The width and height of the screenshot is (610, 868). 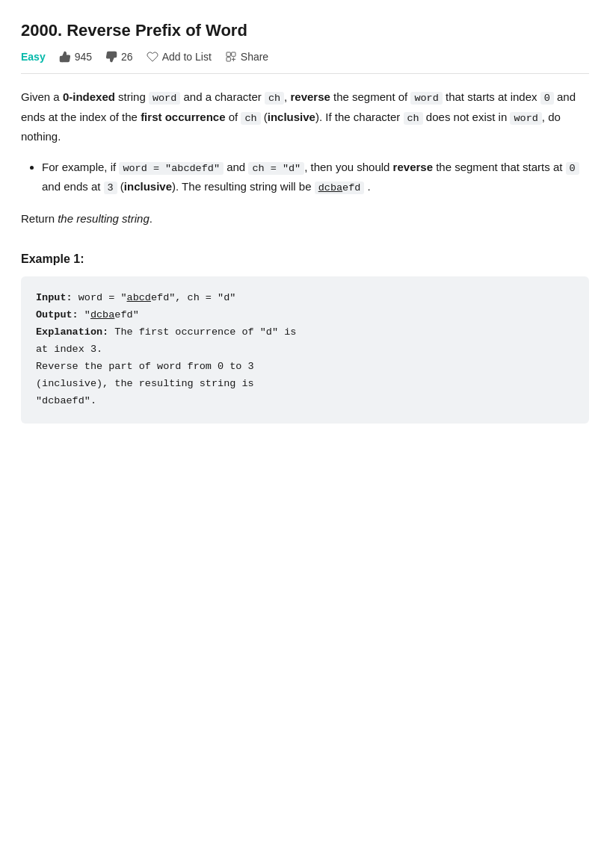 What do you see at coordinates (305, 31) in the screenshot?
I see `problem-title: 2000. Reverse Prefix of Word` at bounding box center [305, 31].